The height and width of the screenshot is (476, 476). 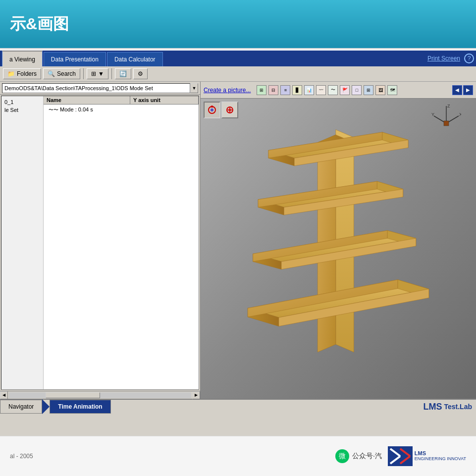 I want to click on nav-next-button: ▶, so click(x=468, y=90).